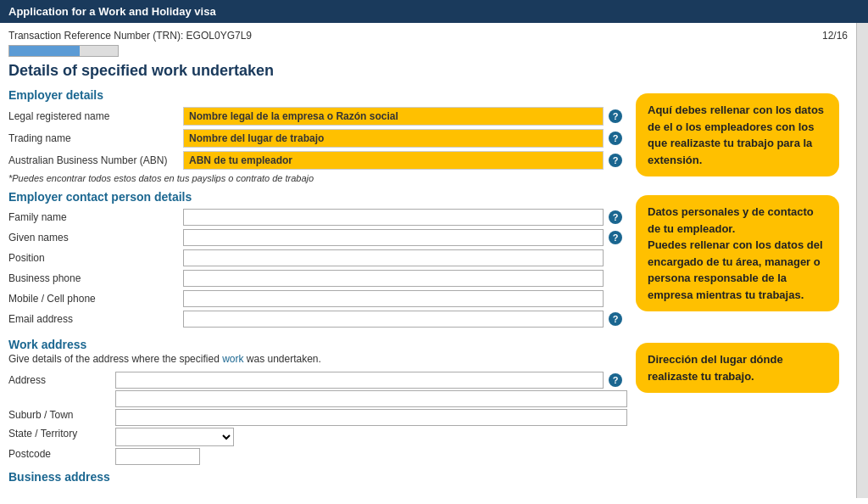  I want to click on tooltip2: Datos personales y de contacto de tu emp…, so click(737, 253).